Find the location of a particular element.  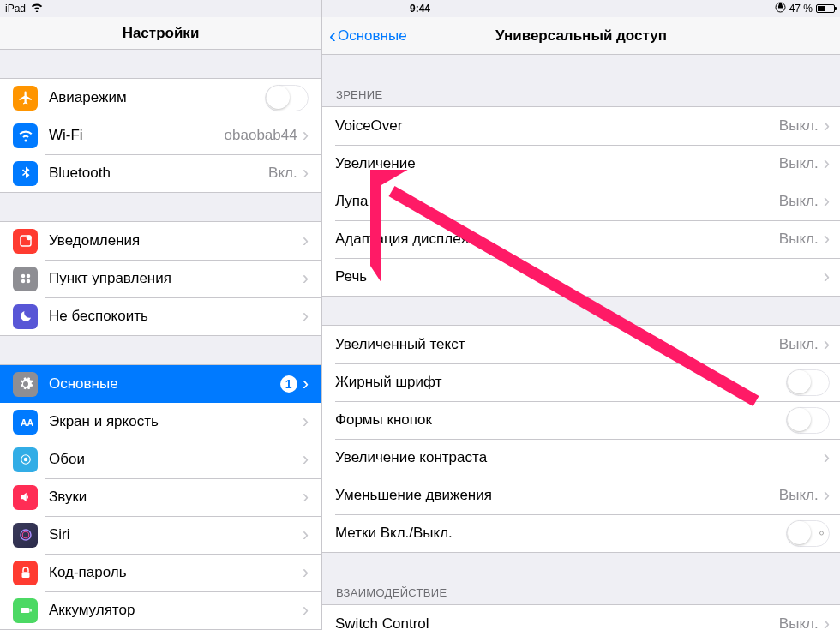

lock-icon is located at coordinates (26, 573).